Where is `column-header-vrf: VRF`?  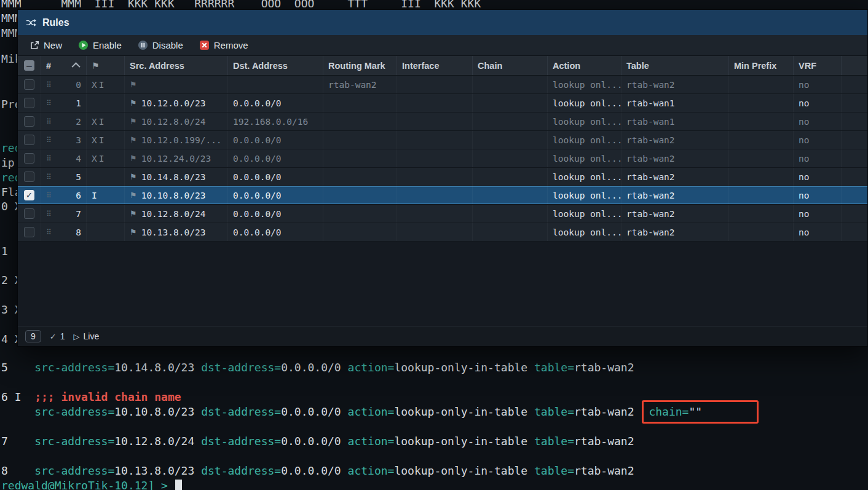
column-header-vrf: VRF is located at coordinates (818, 65).